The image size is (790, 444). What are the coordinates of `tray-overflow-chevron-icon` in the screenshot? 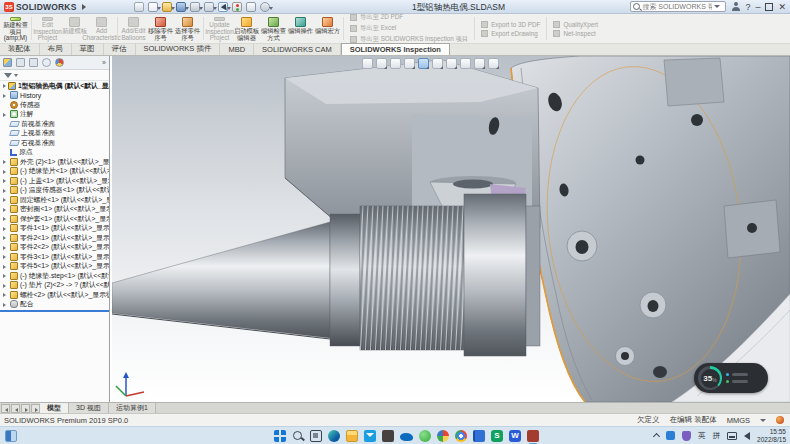 It's located at (656, 436).